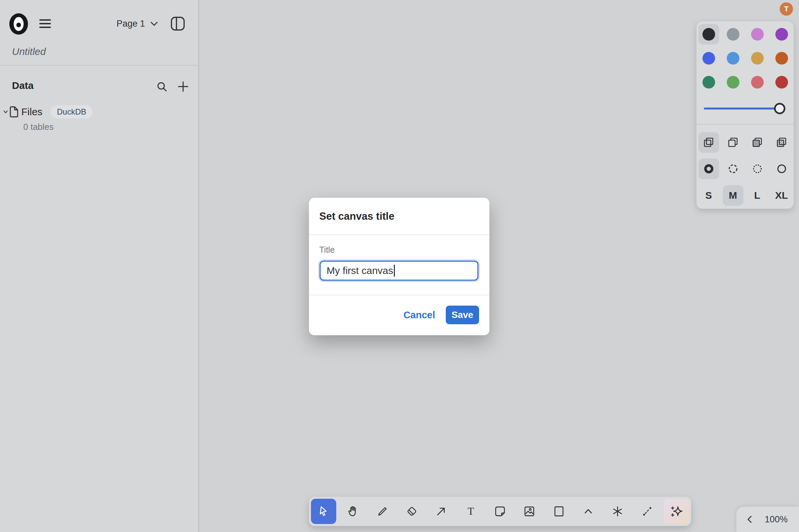 This screenshot has width=799, height=532. Describe the element at coordinates (709, 195) in the screenshot. I see `size-s-button: S` at that location.